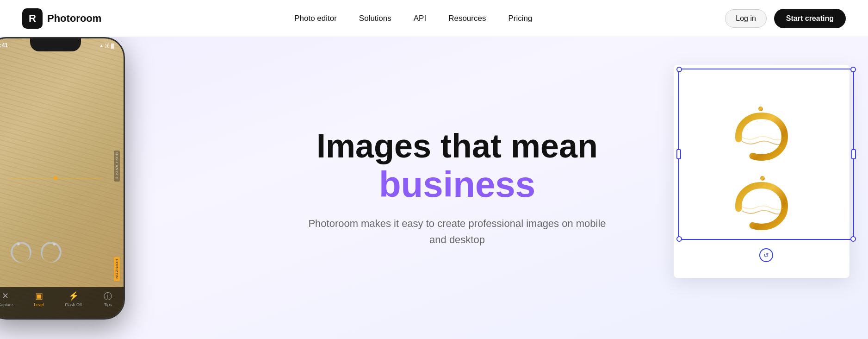 This screenshot has width=868, height=339. What do you see at coordinates (39, 299) in the screenshot?
I see `toolbar-level: ▣ Level` at bounding box center [39, 299].